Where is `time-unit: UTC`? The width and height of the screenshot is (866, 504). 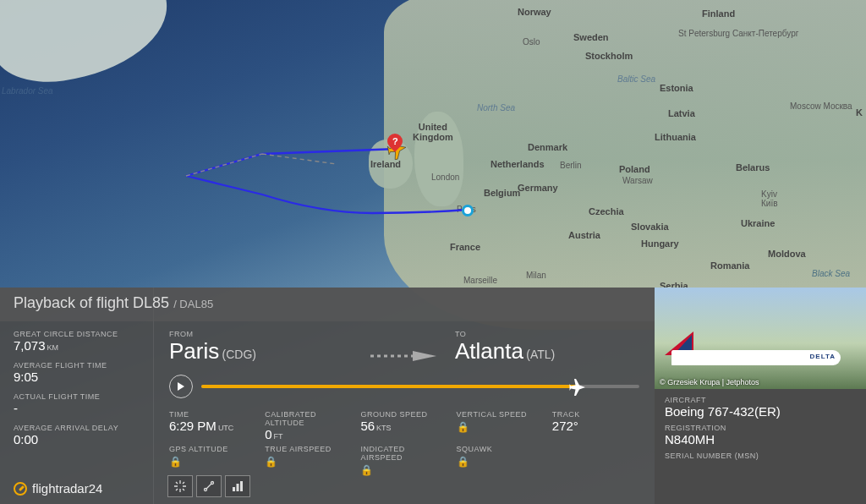
time-unit: UTC is located at coordinates (227, 428).